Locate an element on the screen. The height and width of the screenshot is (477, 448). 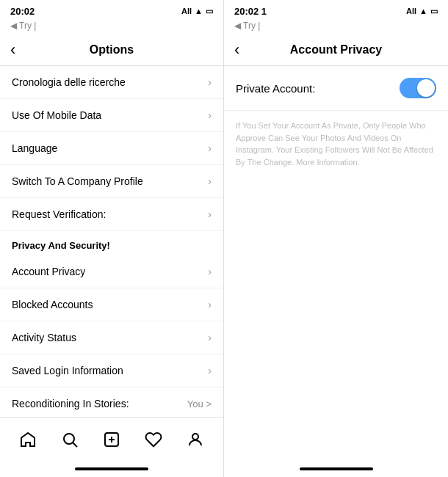
left-status-icons: All ▲ ▭ is located at coordinates (197, 12).